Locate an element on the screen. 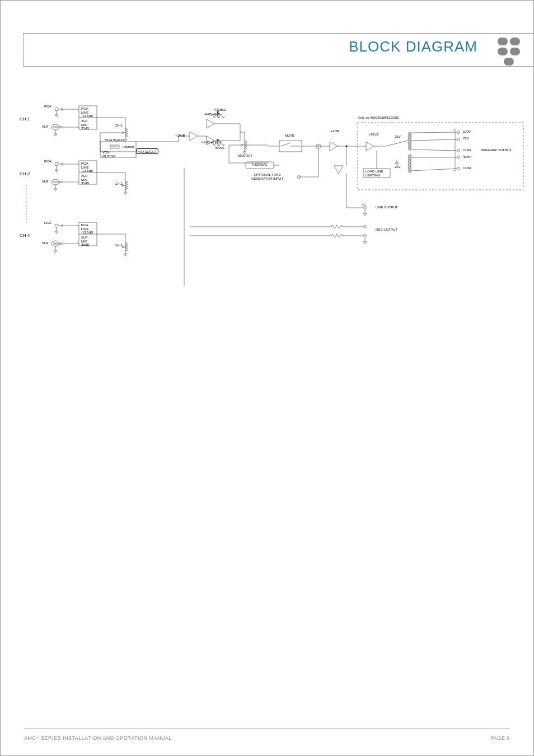  pot-ch1-label: CH 1 is located at coordinates (119, 125).